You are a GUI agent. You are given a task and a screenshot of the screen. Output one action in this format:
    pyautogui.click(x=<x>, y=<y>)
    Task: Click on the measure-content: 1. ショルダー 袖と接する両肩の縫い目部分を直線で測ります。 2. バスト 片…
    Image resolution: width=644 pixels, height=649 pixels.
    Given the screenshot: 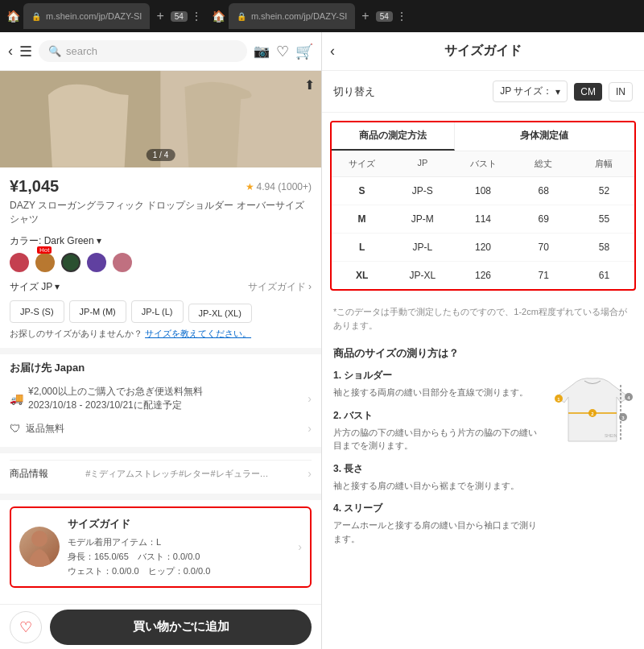 What is the action you would take?
    pyautogui.click(x=483, y=462)
    